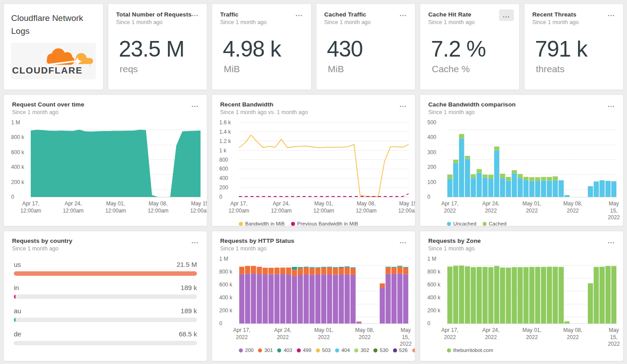 The image size is (627, 364). What do you see at coordinates (223, 151) in the screenshot?
I see `y-tick-label: 1 k` at bounding box center [223, 151].